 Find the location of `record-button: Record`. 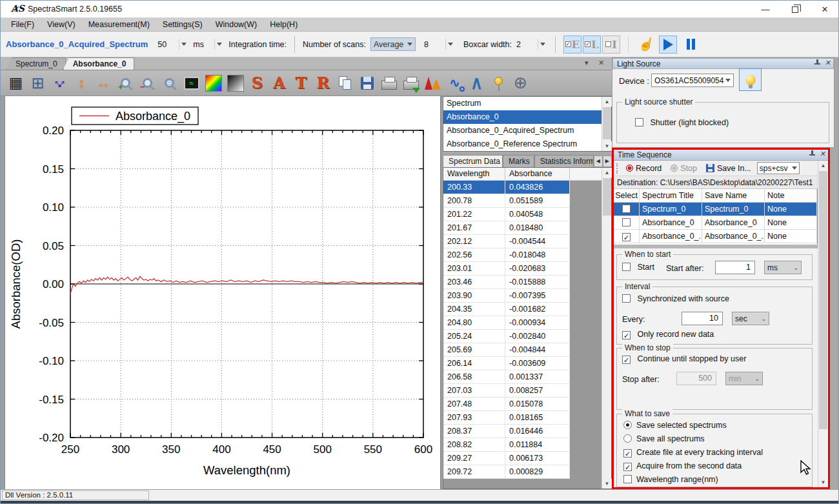

record-button: Record is located at coordinates (644, 168).